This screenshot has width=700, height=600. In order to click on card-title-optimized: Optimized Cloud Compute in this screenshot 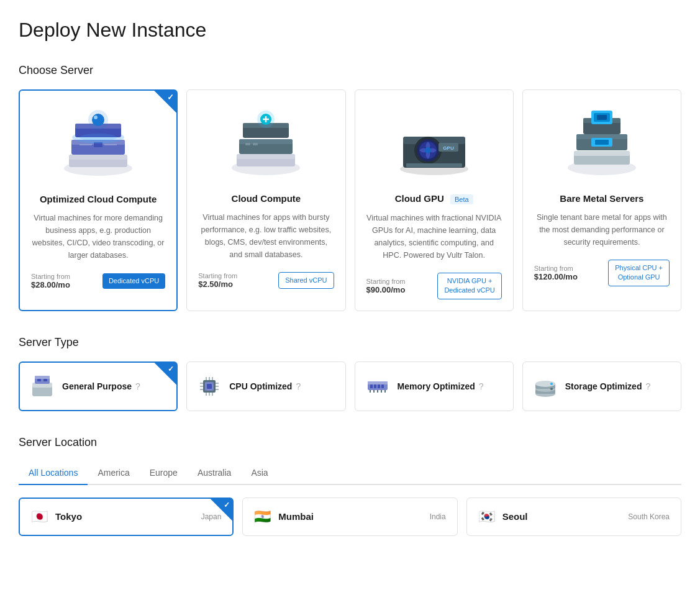, I will do `click(98, 199)`.